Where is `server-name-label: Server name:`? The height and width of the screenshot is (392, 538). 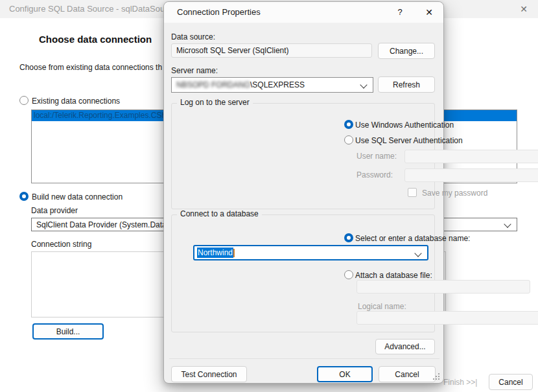
server-name-label: Server name: is located at coordinates (194, 71).